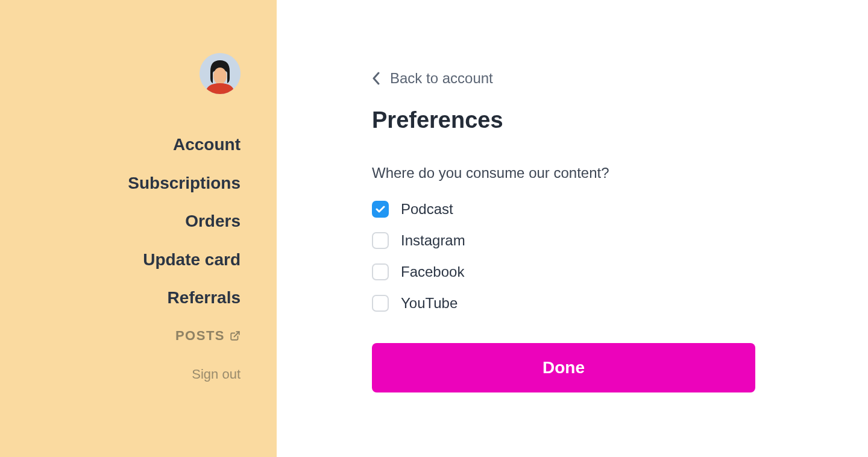  What do you see at coordinates (184, 183) in the screenshot?
I see `sidebar-item-subscriptions: Subscriptions` at bounding box center [184, 183].